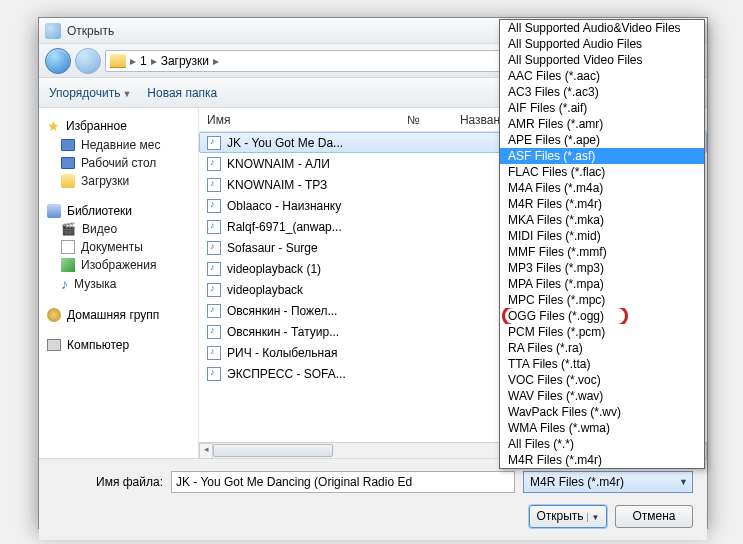 This screenshot has width=743, height=544. Describe the element at coordinates (54, 211) in the screenshot. I see `library-icon` at that location.